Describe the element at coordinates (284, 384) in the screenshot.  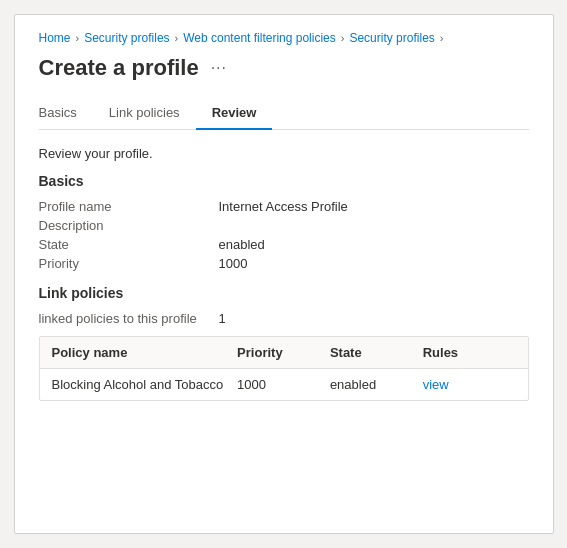
I see `table-row: Blocking Alcohol and Tobacco 1000 enable…` at that location.